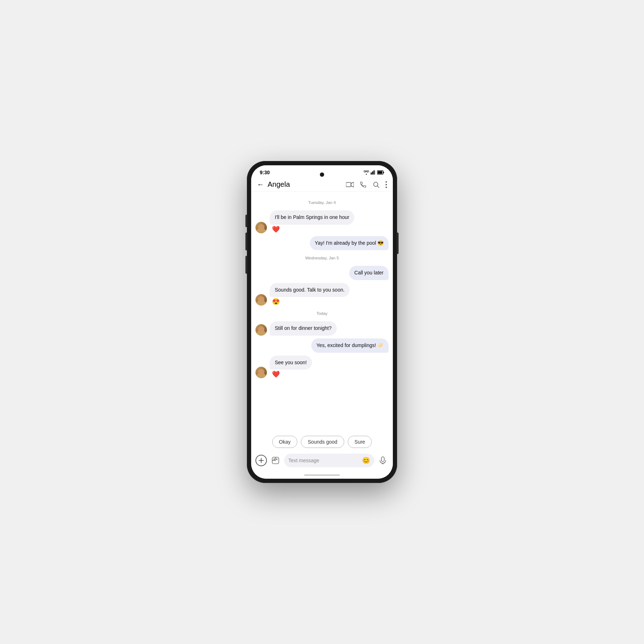 This screenshot has width=644, height=644. I want to click on more-options-icon, so click(386, 185).